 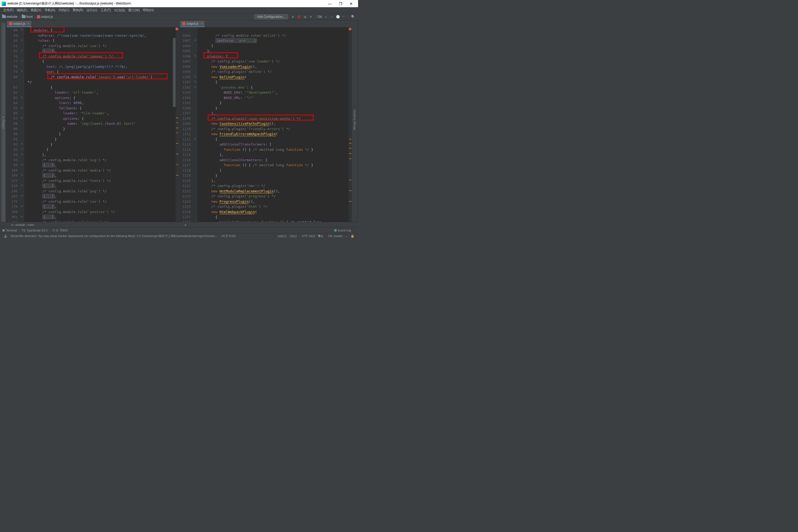 What do you see at coordinates (5, 236) in the screenshot?
I see `docker-icon: ⚓` at bounding box center [5, 236].